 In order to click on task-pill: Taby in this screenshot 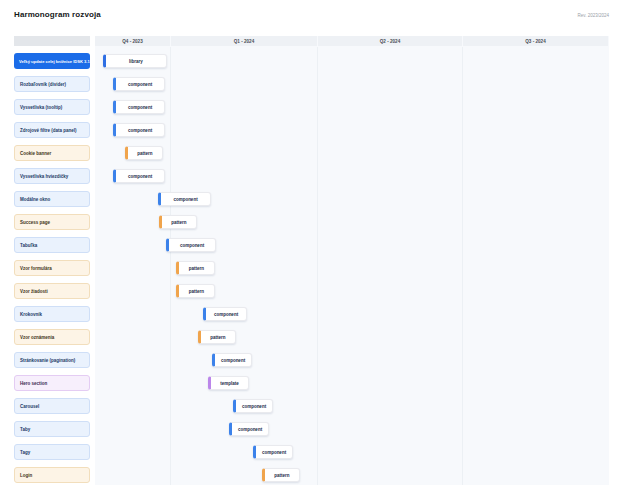, I will do `click(52, 429)`.